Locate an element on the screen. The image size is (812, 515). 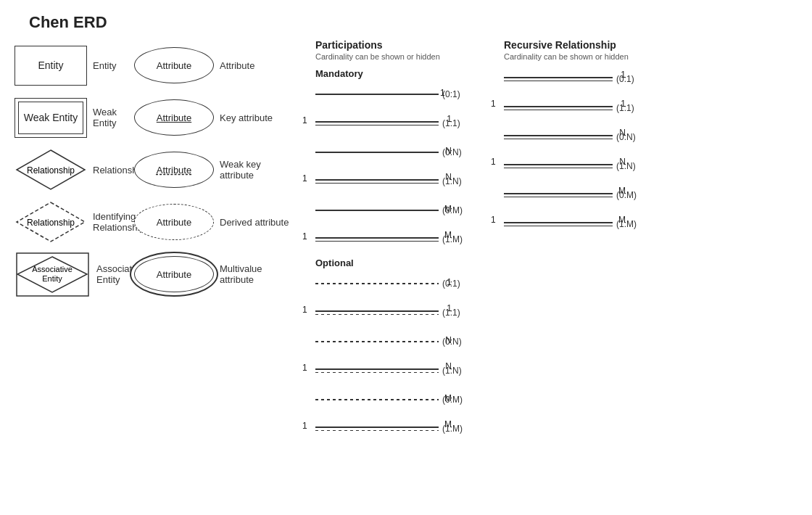
recursive-11-right-num: 1 is located at coordinates (624, 104).